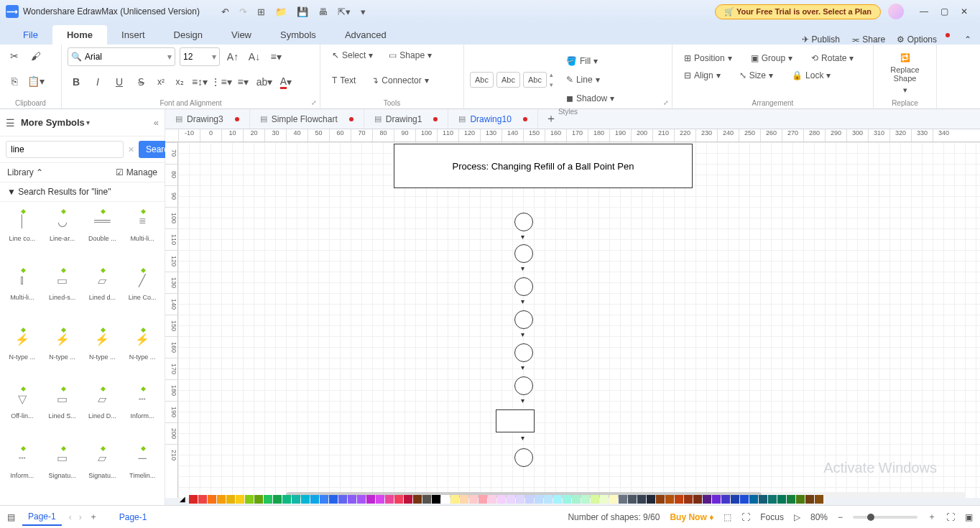 The image size is (980, 528). Describe the element at coordinates (917, 40) in the screenshot. I see `options-button: ⚙ Options` at that location.